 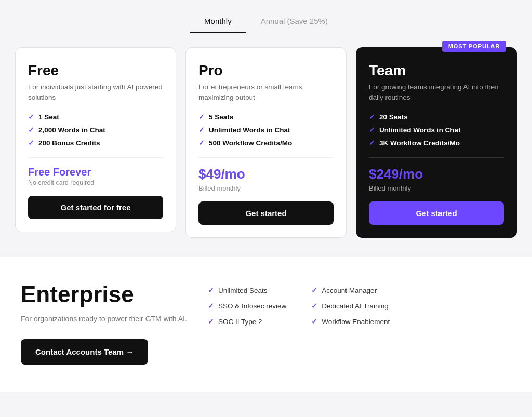 What do you see at coordinates (247, 290) in the screenshot?
I see `enterprise-feature: ✓ Unlimited Seats` at bounding box center [247, 290].